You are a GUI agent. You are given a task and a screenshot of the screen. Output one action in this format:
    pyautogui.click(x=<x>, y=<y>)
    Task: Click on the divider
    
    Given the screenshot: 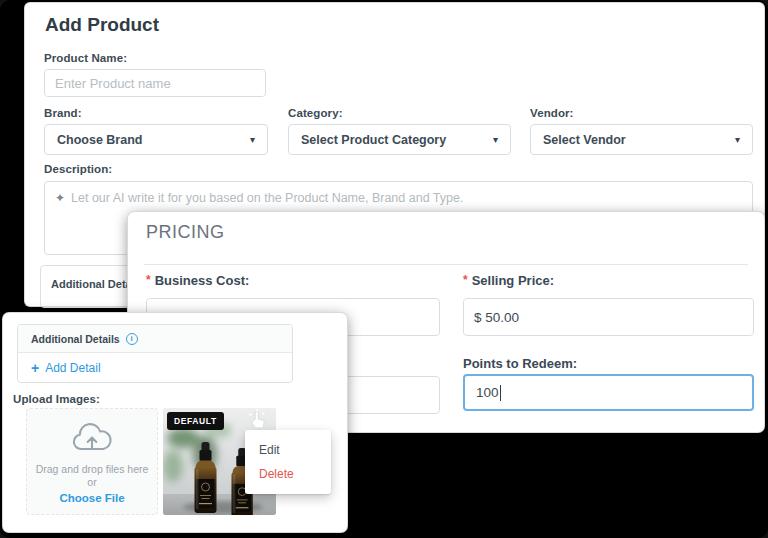 What is the action you would take?
    pyautogui.click(x=446, y=264)
    